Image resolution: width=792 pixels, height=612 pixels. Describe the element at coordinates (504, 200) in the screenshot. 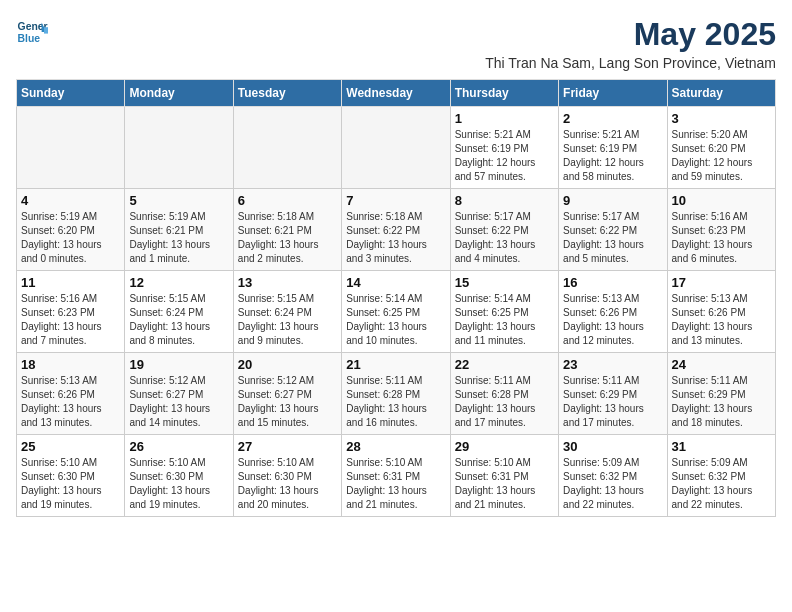

I see `day-number: 8` at that location.